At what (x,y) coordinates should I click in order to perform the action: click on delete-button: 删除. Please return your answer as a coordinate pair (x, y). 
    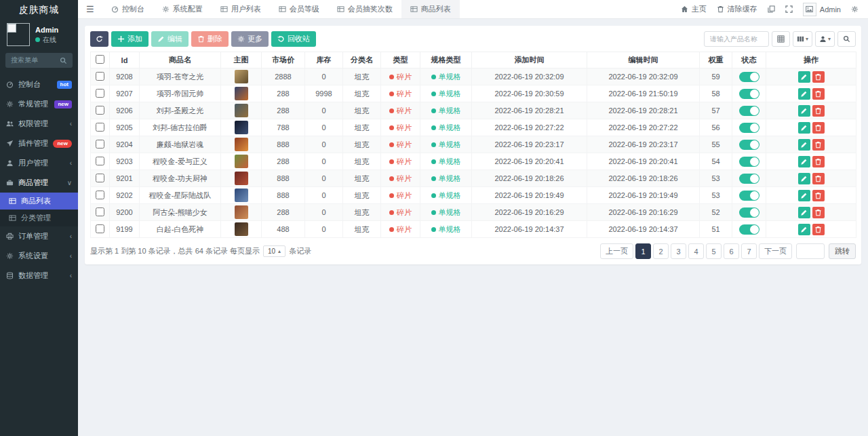
    Looking at the image, I should click on (210, 39).